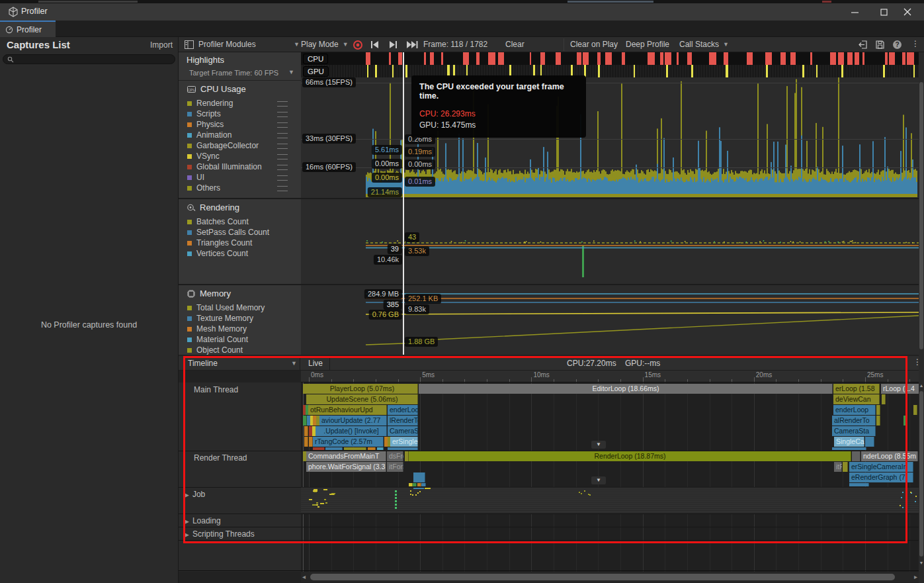 The image size is (924, 583). What do you see at coordinates (626, 389) in the screenshot?
I see `timeline-span: EditorLoop (18.66ms)` at bounding box center [626, 389].